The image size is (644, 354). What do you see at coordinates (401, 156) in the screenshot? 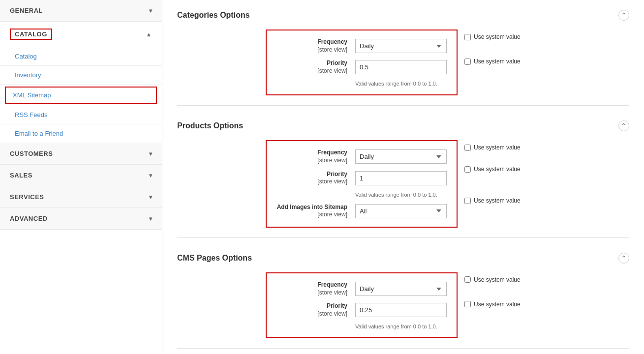
I see `prod-frequency-control: Always Hourly Daily Weekly Monthly Yearl…` at bounding box center [401, 156].